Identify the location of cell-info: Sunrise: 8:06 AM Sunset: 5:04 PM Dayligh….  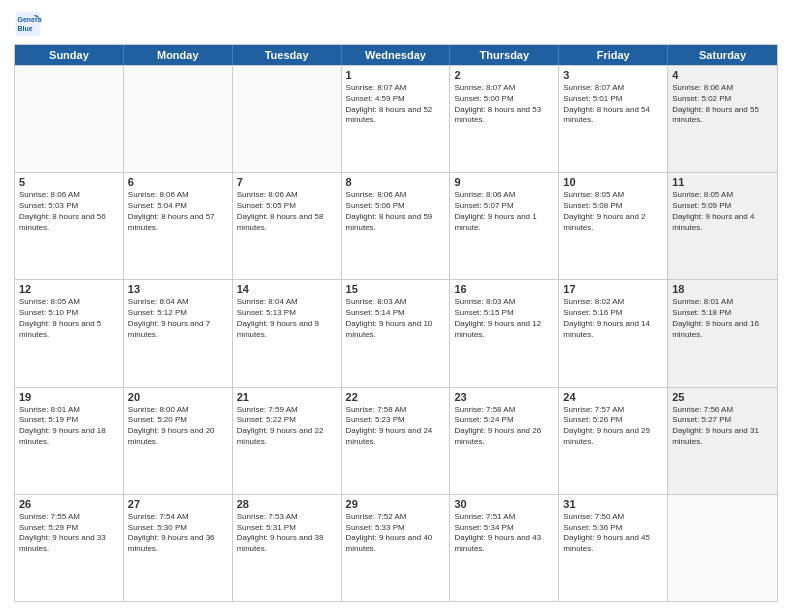
(178, 212).